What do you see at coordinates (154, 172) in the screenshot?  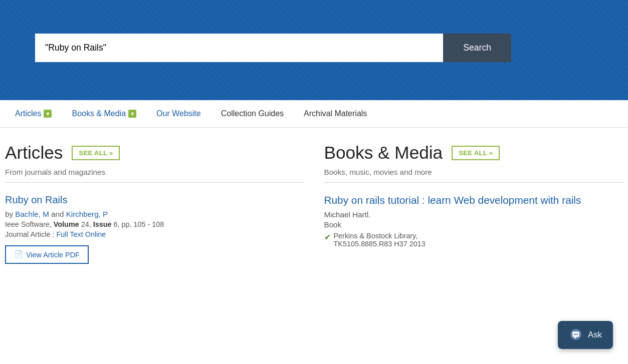 I see `articles-subtitle: From journals and magazines` at bounding box center [154, 172].